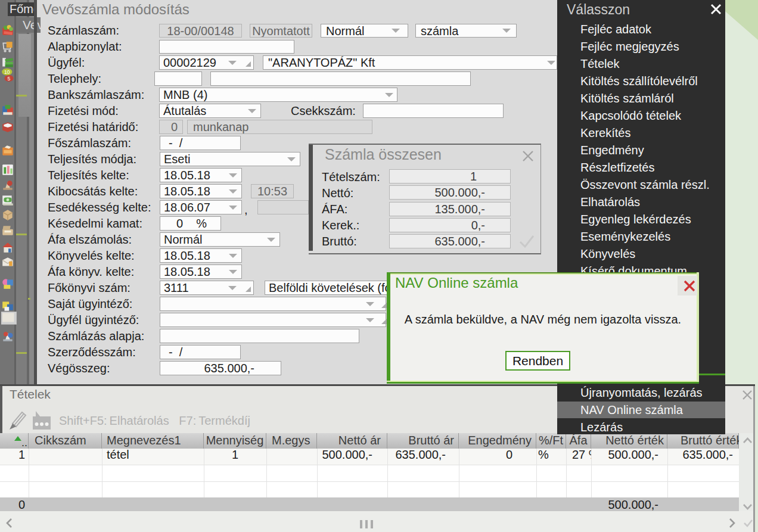 The height and width of the screenshot is (532, 758). Describe the element at coordinates (10, 79) in the screenshot. I see `svg-text: 5` at that location.